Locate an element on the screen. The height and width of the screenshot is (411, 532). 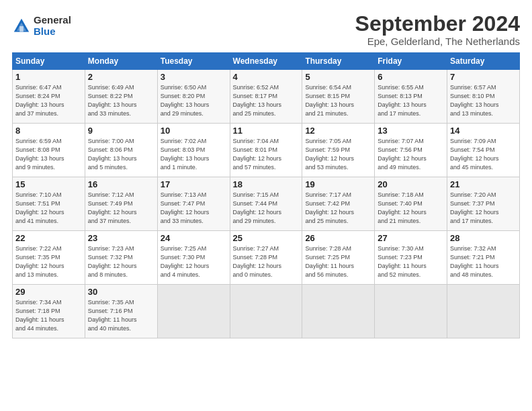
header: General Blue September 2024 Epe, Gelderl… is located at coordinates (266, 30).